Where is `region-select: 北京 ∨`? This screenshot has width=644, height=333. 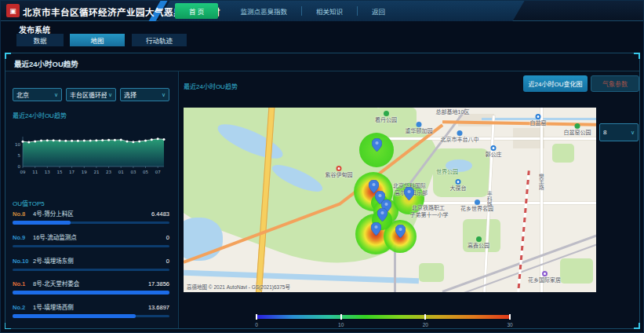
region-select: 北京 ∨ is located at coordinates (38, 94).